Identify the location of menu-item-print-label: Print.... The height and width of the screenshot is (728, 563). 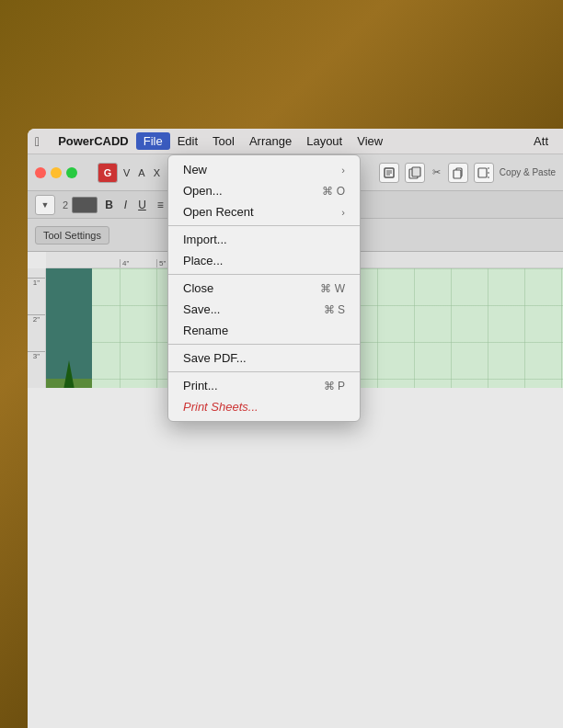
(201, 386).